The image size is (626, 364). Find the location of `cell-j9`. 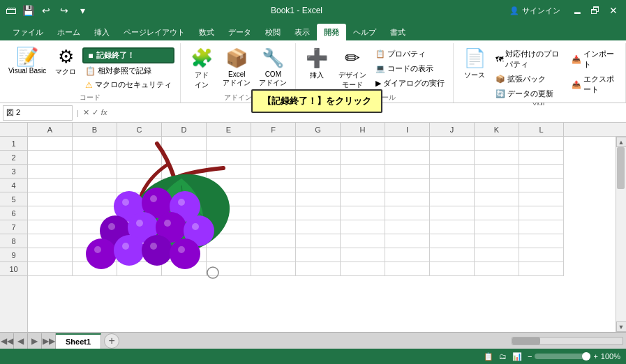

cell-j9 is located at coordinates (452, 255).